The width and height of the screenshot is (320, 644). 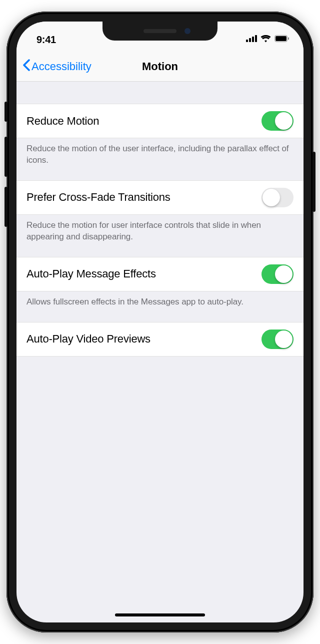 What do you see at coordinates (6, 207) in the screenshot?
I see `volume-down-button` at bounding box center [6, 207].